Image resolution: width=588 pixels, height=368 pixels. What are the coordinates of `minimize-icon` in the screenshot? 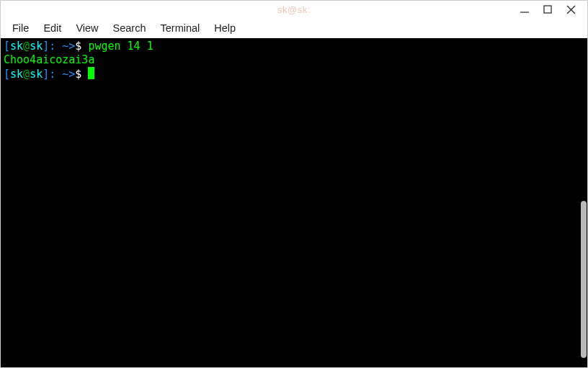 It's located at (525, 9).